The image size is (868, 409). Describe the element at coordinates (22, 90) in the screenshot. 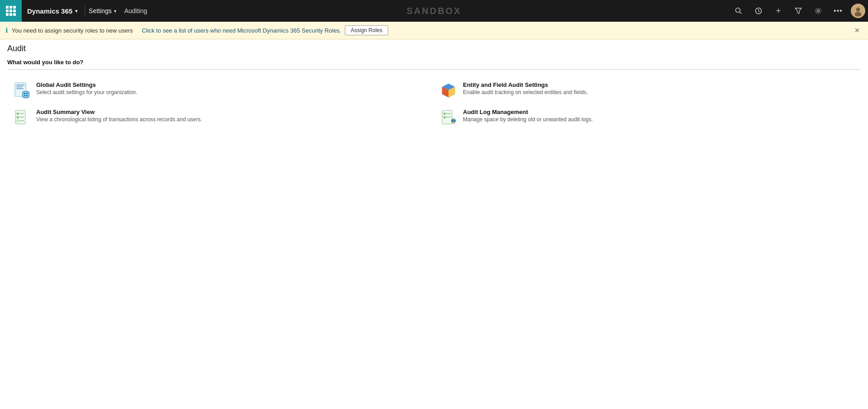

I see `global-audit-icon` at that location.